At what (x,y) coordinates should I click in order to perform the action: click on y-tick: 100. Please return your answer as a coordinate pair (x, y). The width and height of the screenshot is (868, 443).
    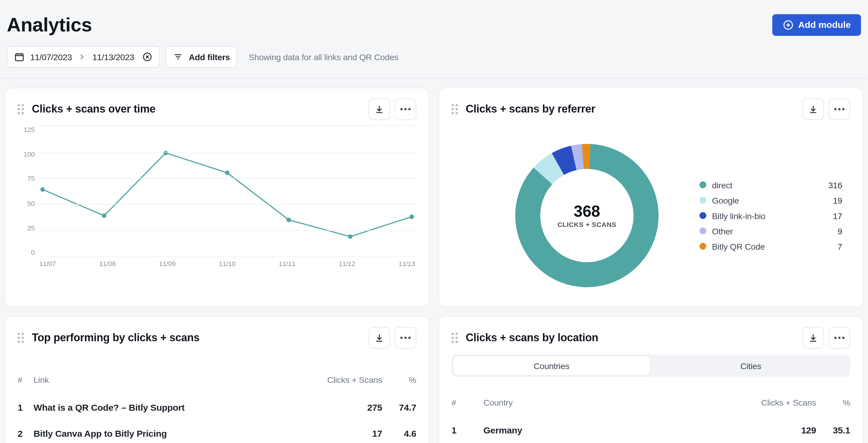
    Looking at the image, I should click on (31, 154).